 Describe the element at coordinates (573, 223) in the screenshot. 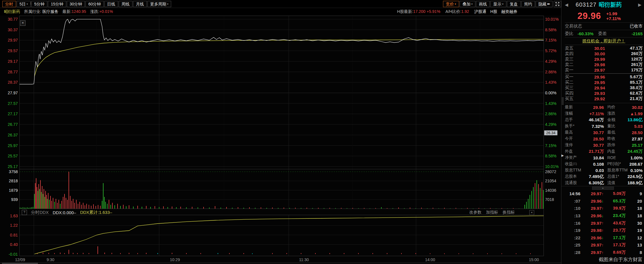

I see `trade-time: :16` at that location.